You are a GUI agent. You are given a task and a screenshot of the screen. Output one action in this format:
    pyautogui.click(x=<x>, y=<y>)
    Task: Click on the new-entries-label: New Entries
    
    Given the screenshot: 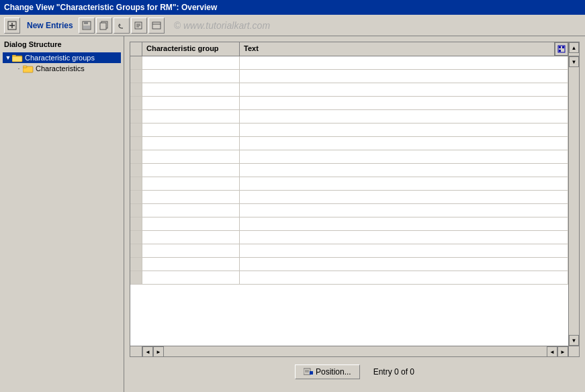 What is the action you would take?
    pyautogui.click(x=50, y=26)
    